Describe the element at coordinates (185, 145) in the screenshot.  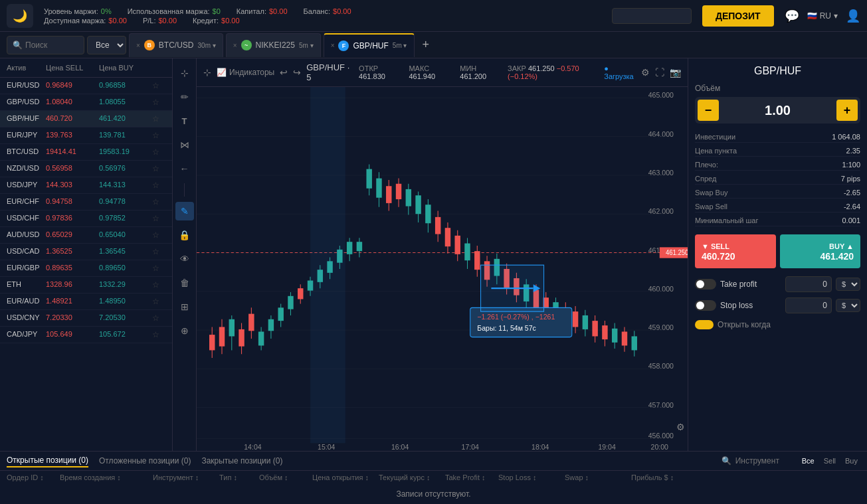
I see `shapes-tool: ⋈` at that location.